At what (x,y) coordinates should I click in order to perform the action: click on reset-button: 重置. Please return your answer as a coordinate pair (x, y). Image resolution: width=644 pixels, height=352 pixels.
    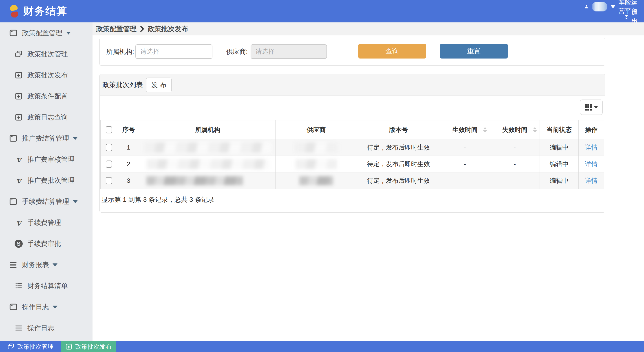
    Looking at the image, I should click on (474, 51).